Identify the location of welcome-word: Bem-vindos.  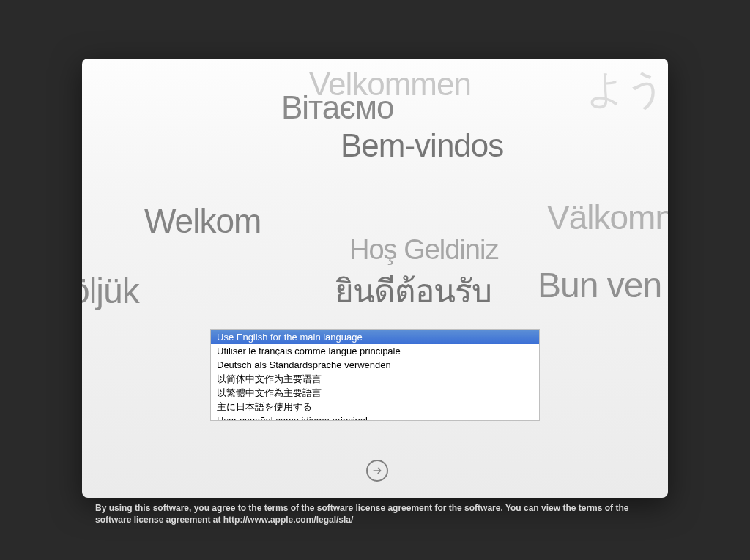
(422, 146).